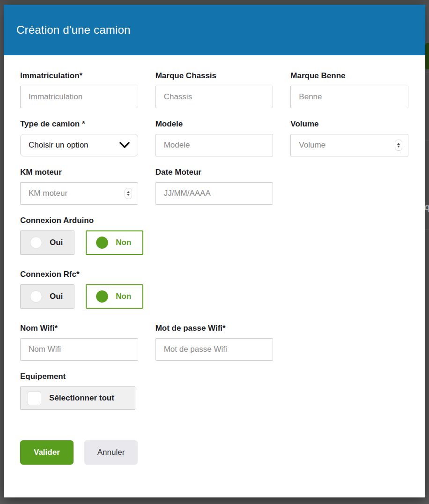 The height and width of the screenshot is (504, 429). Describe the element at coordinates (349, 145) in the screenshot. I see `volume-input` at that location.